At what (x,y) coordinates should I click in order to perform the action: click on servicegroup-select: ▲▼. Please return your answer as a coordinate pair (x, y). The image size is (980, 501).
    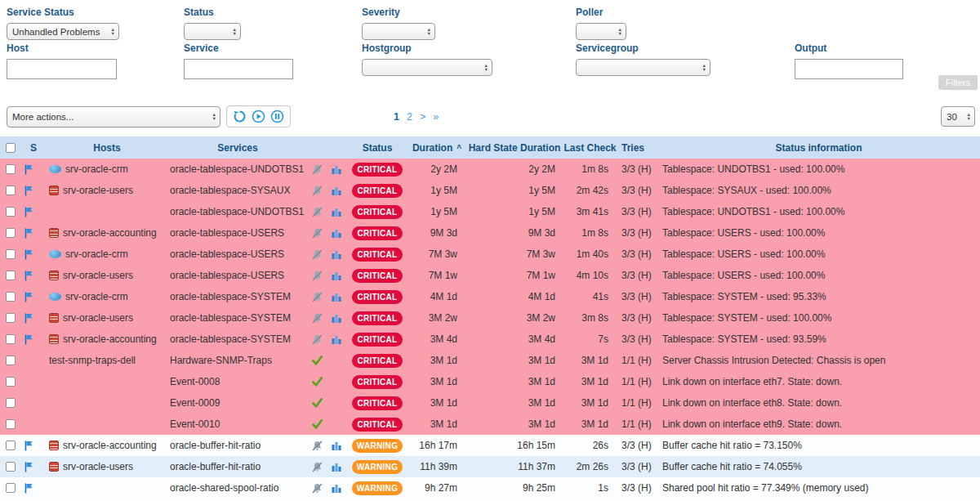
    Looking at the image, I should click on (644, 67).